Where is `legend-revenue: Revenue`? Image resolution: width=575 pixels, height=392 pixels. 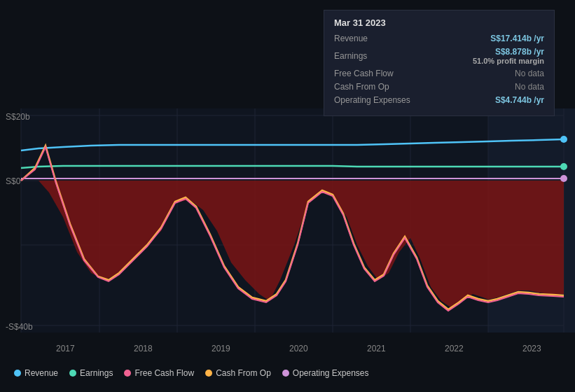 legend-revenue: Revenue is located at coordinates (36, 373).